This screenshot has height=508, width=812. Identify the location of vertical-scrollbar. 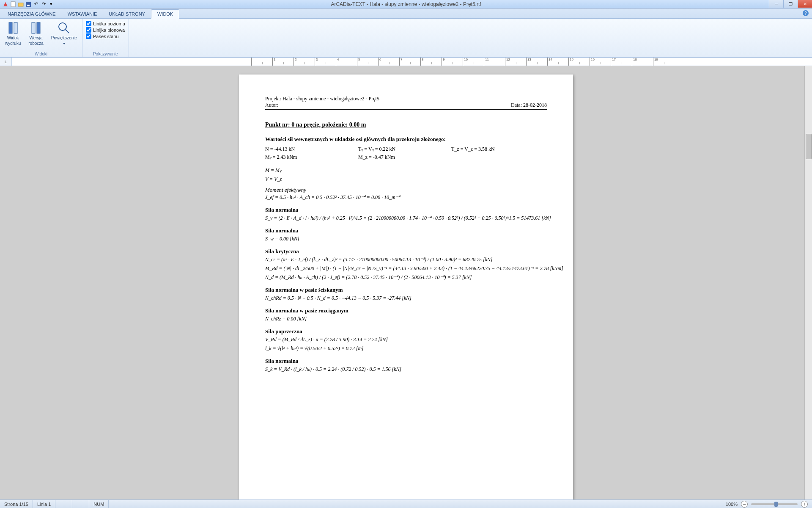
(808, 283).